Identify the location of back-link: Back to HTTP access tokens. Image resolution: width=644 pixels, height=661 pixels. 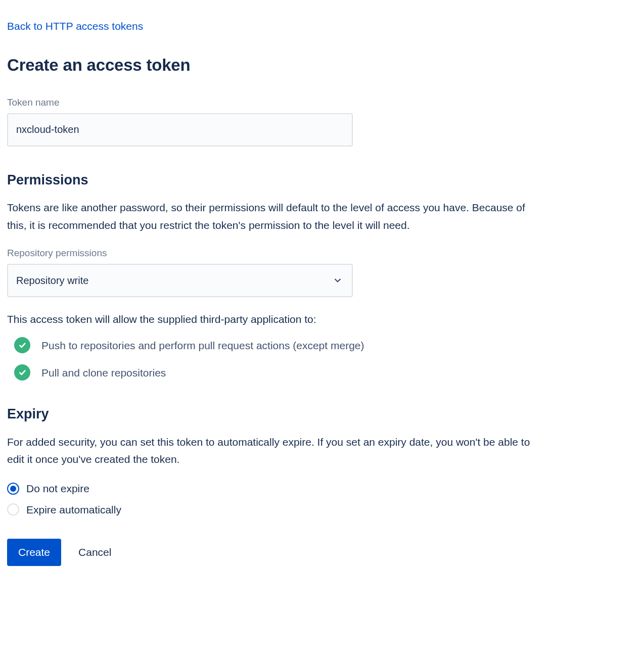
(75, 26).